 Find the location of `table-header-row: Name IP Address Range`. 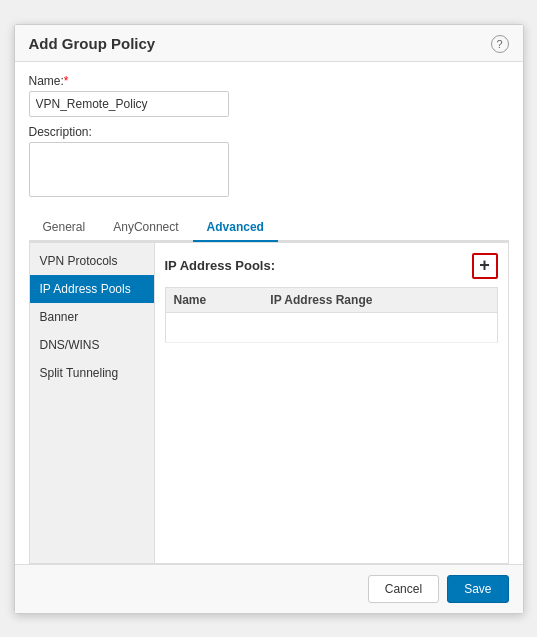

table-header-row: Name IP Address Range is located at coordinates (331, 300).